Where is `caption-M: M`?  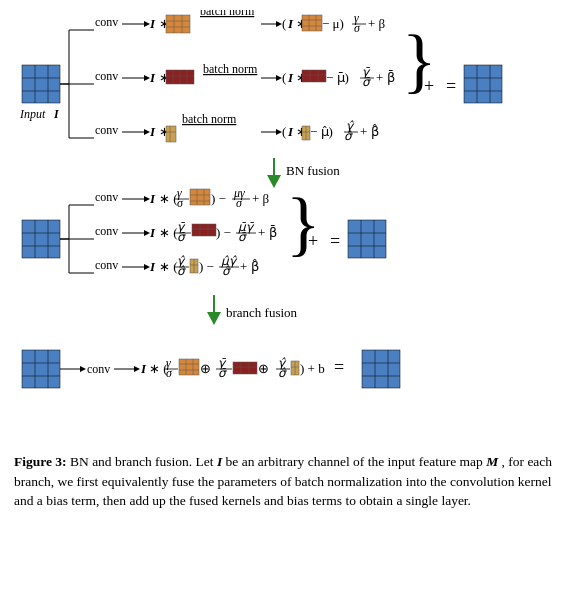
caption-M: M is located at coordinates (492, 462).